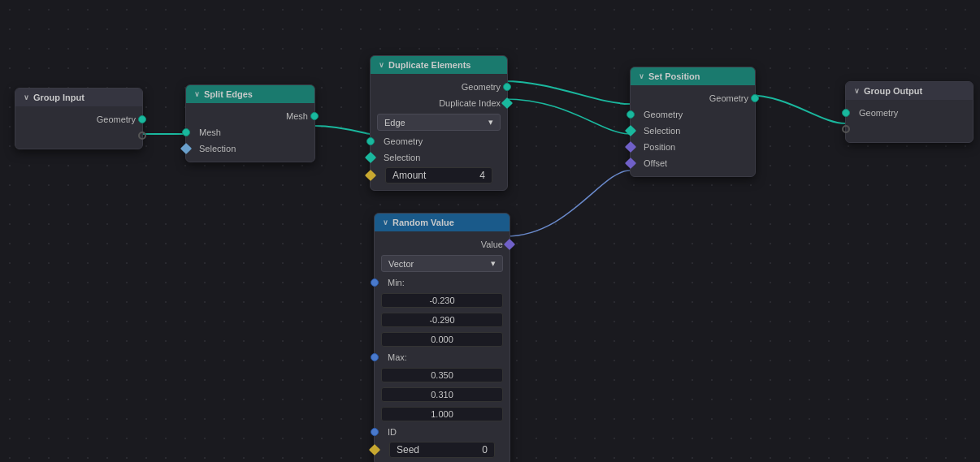 This screenshot has height=462, width=980. I want to click on split-edges-mesh-output: Mesh, so click(250, 116).